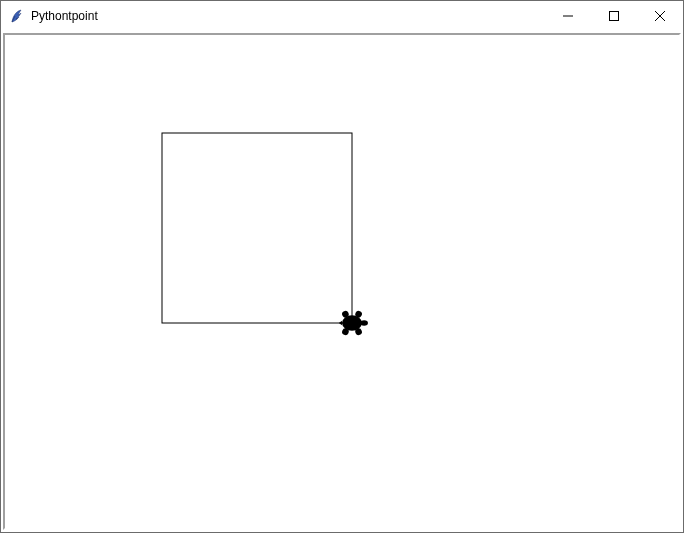  What do you see at coordinates (568, 16) in the screenshot?
I see `minimize-button` at bounding box center [568, 16].